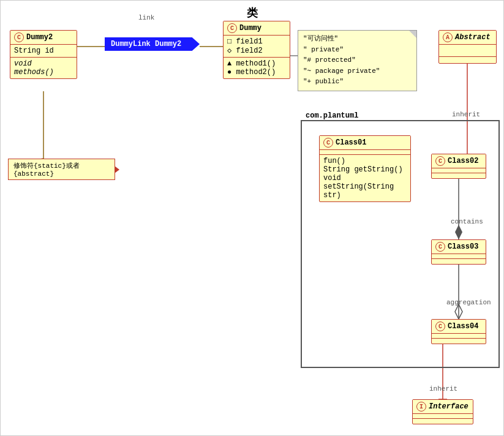 The width and height of the screenshot is (504, 436). Describe the element at coordinates (19, 37) in the screenshot. I see `dummy2-stereotype: C` at that location.